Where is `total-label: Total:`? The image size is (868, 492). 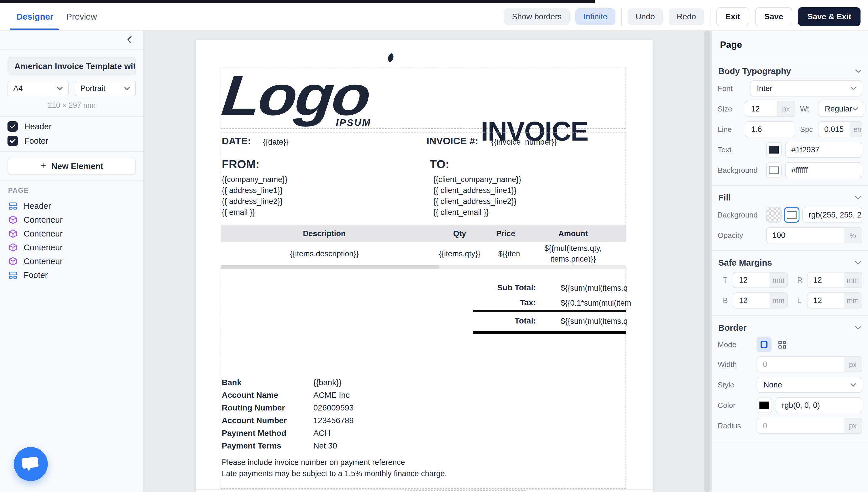
total-label: Total: is located at coordinates (493, 321).